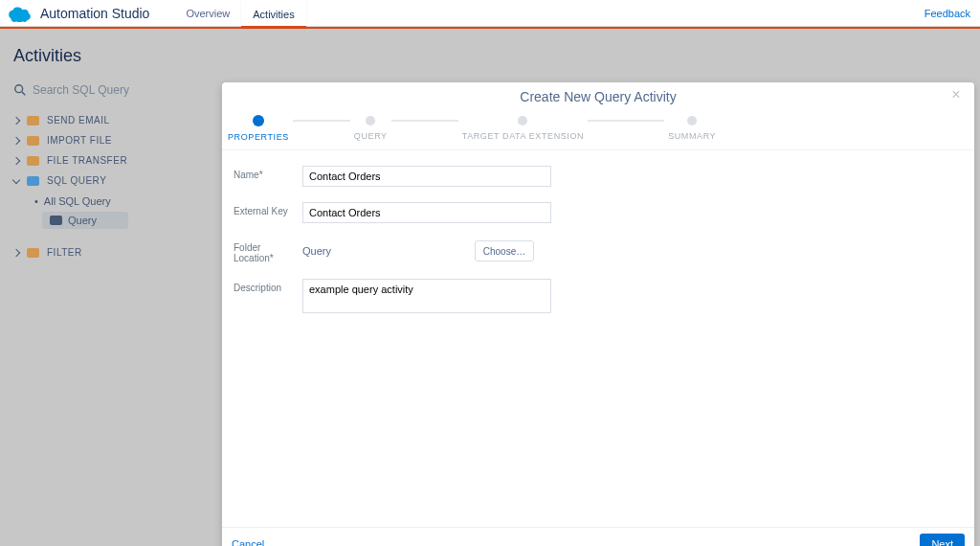 Image resolution: width=980 pixels, height=546 pixels. Describe the element at coordinates (490, 54) in the screenshot. I see `page-title: Activities` at that location.